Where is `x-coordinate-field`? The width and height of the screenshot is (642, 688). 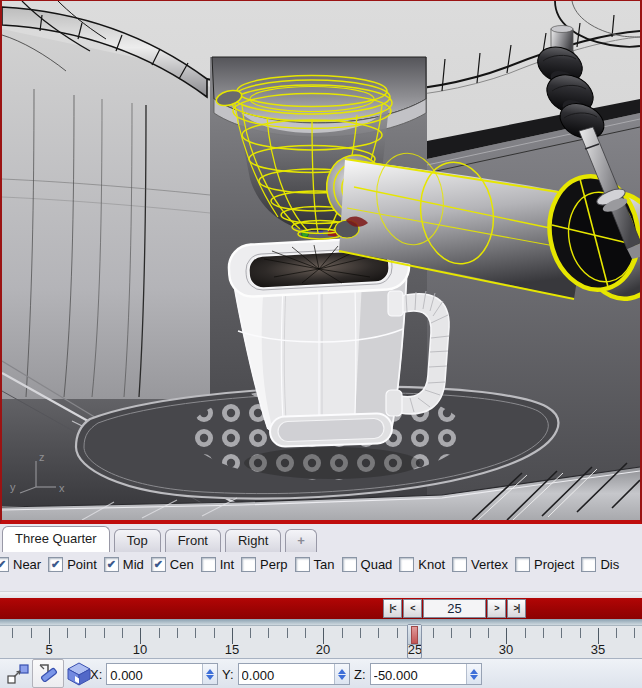
x-coordinate-field is located at coordinates (162, 674).